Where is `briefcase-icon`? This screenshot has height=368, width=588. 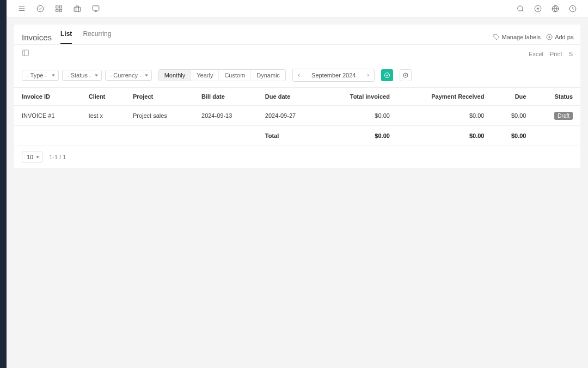 briefcase-icon is located at coordinates (77, 9).